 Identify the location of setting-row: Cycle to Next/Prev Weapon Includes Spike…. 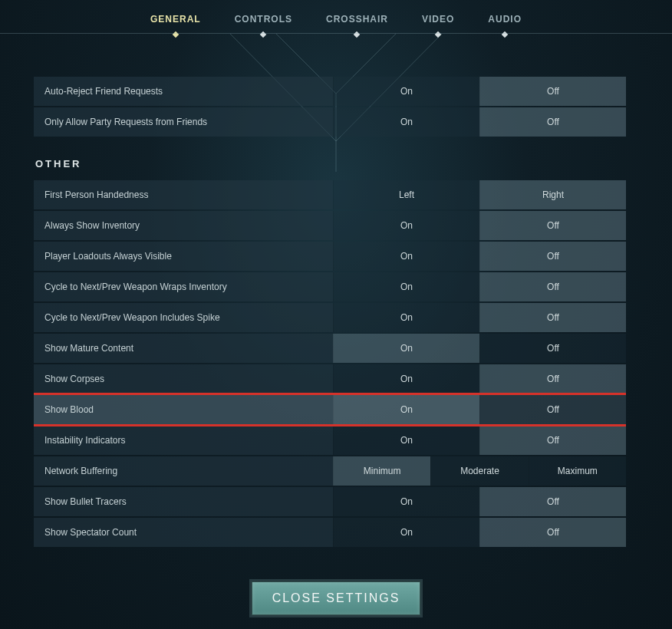
(330, 318).